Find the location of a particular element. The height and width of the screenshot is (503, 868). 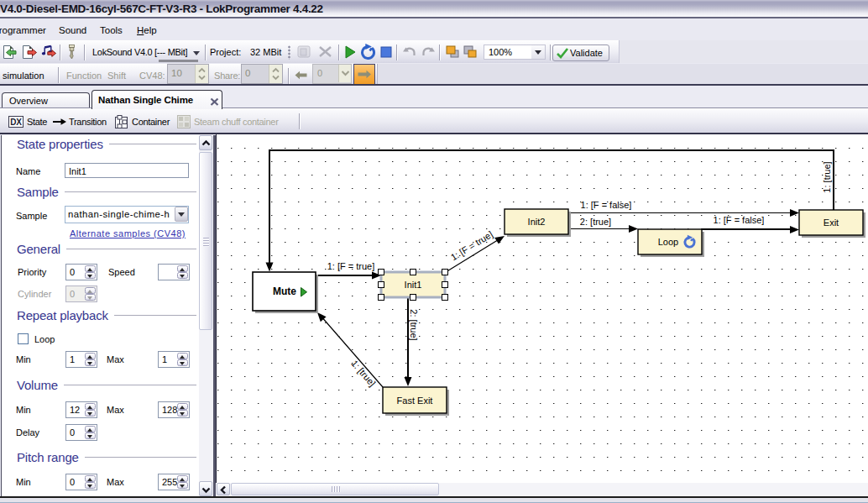

svg-text: Init1 is located at coordinates (413, 285).